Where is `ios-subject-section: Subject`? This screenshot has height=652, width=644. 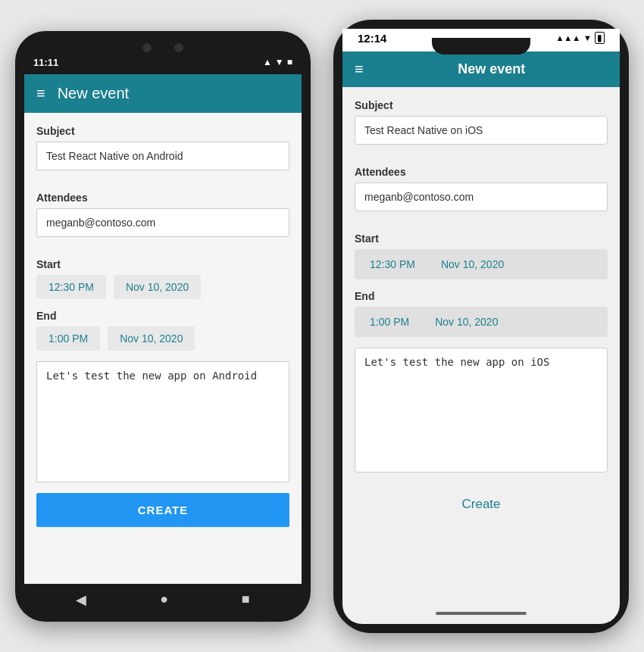 ios-subject-section: Subject is located at coordinates (481, 127).